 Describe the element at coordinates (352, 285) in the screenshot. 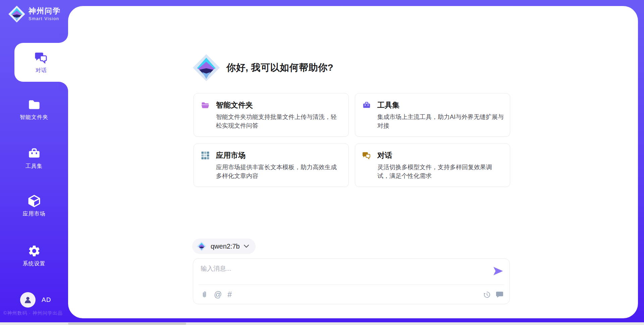

I see `composer-divider` at that location.